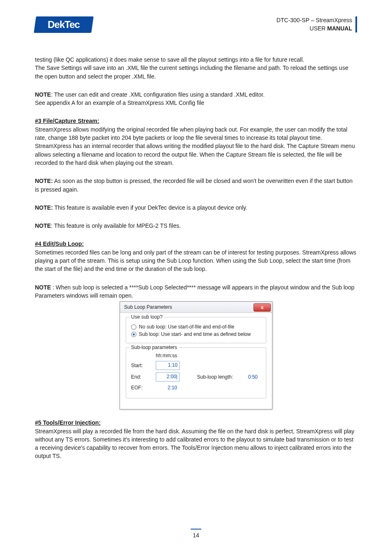 The height and width of the screenshot is (555, 392). Describe the element at coordinates (196, 103) in the screenshot. I see `paragraph: See appendix A for an example of a Strea…` at that location.